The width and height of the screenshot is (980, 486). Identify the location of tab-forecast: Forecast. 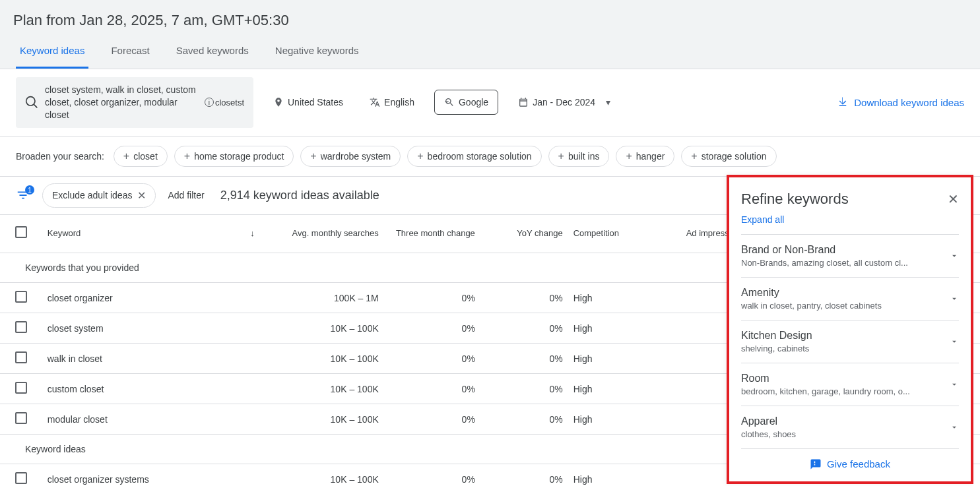
(130, 51).